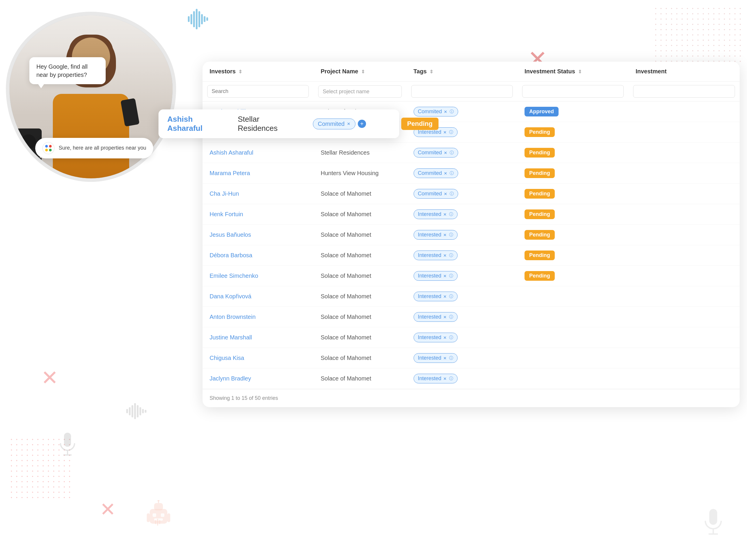 The height and width of the screenshot is (560, 747). What do you see at coordinates (542, 111) in the screenshot?
I see `status-badge: Approved` at bounding box center [542, 111].